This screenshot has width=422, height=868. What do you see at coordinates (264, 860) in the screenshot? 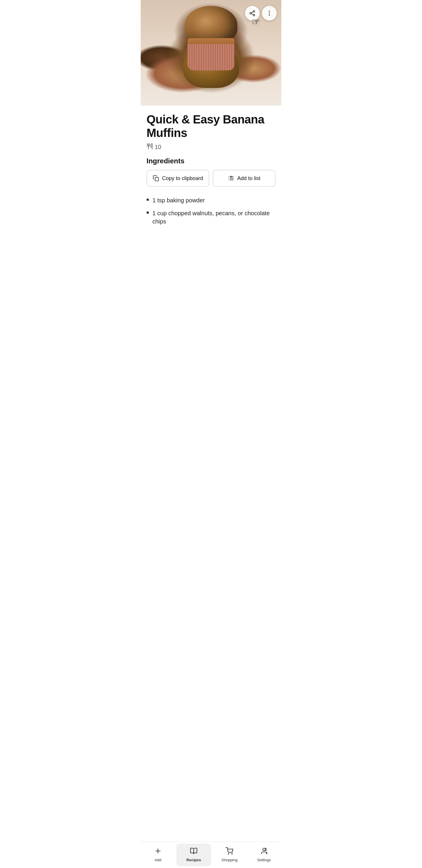
I see `nav-settings-label: Settings` at bounding box center [264, 860].